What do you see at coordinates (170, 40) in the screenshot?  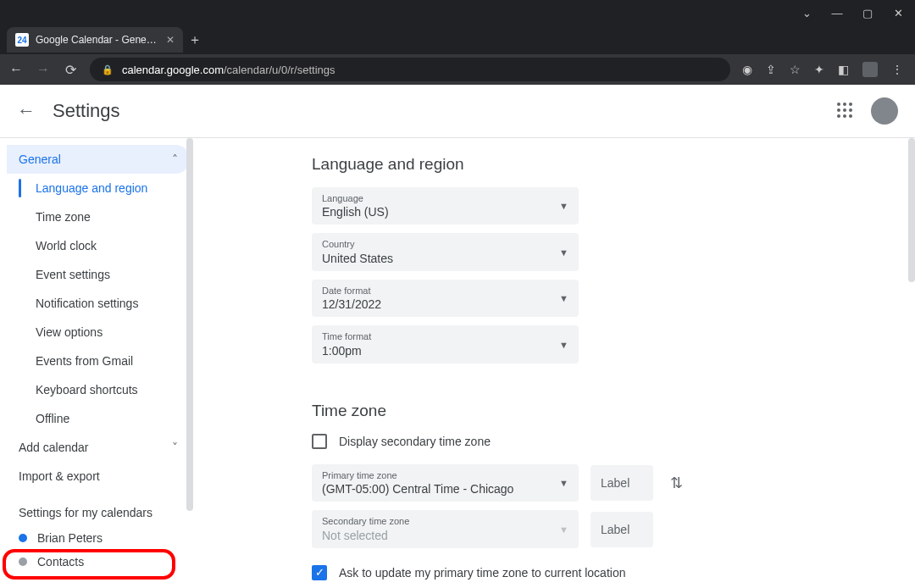 I see `close-tab-icon: ✕` at bounding box center [170, 40].